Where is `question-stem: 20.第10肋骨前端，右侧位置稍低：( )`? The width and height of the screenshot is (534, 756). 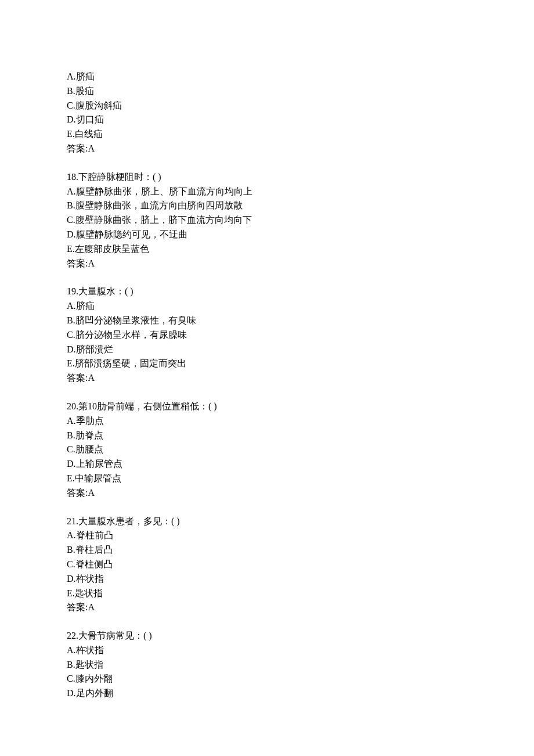
question-stem: 20.第10肋骨前端，右侧位置稍低：( ) is located at coordinates (267, 406).